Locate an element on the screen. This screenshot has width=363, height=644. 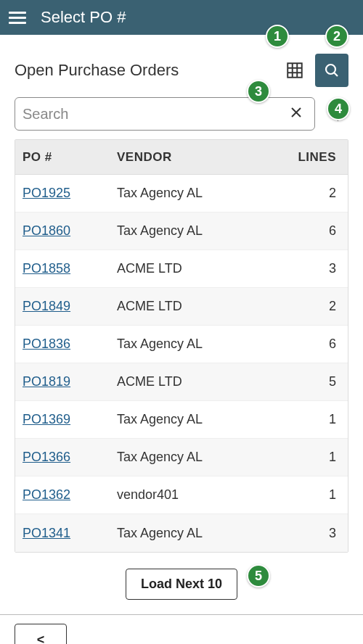
search-box is located at coordinates (165, 114).